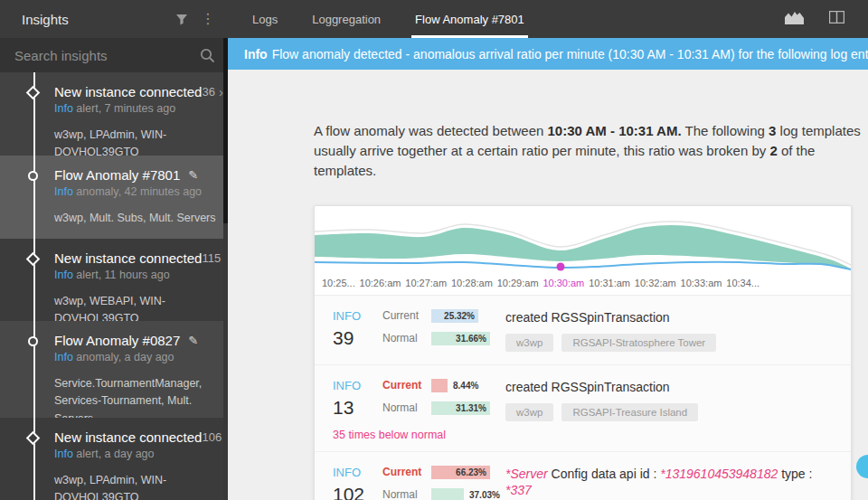 The width and height of the screenshot is (868, 500). What do you see at coordinates (444, 483) in the screenshot?
I see `log-row-bars: Current66.23%Normal37.03%` at bounding box center [444, 483].